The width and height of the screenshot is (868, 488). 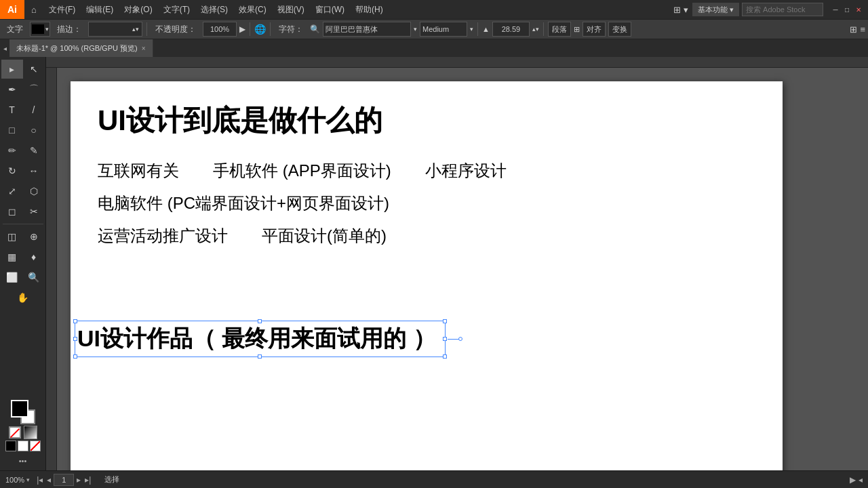 What do you see at coordinates (15, 432) in the screenshot?
I see `no-fill-swatch` at bounding box center [15, 432].